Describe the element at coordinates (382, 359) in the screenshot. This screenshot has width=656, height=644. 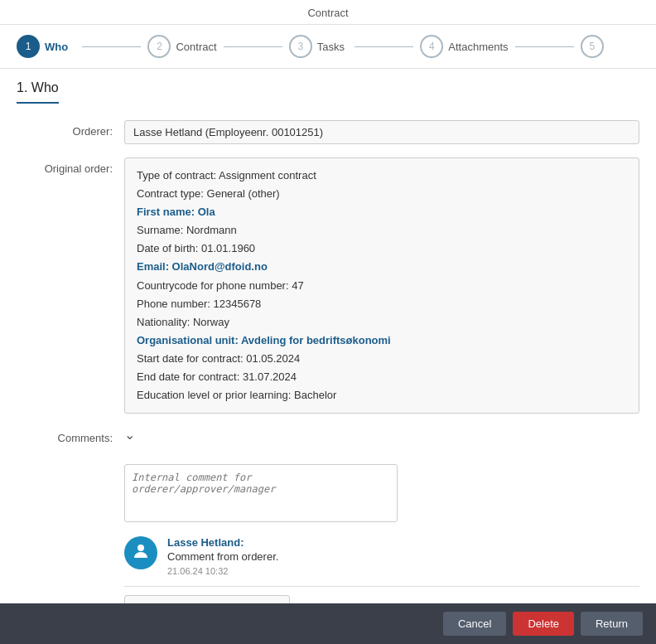
I see `order-line: Start date for contract: 01.05.2024` at that location.